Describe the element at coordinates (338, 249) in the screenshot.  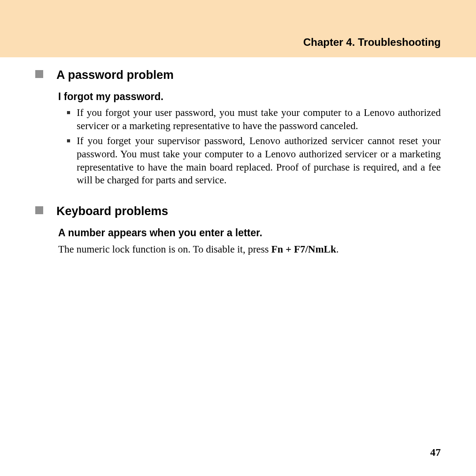
I see `body-suffix: .` at that location.